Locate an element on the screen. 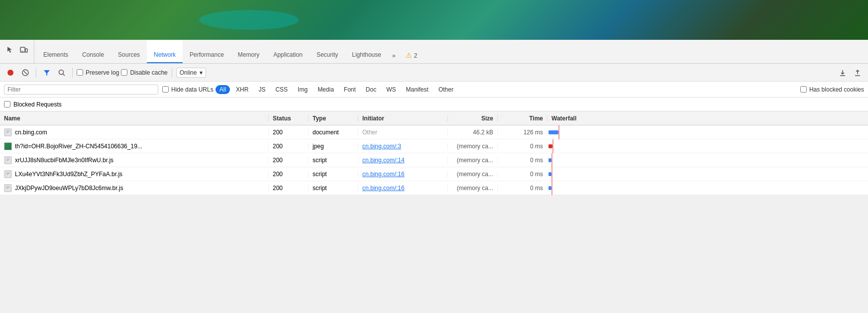 The width and height of the screenshot is (868, 313). filter-btn-js: JS is located at coordinates (262, 90).